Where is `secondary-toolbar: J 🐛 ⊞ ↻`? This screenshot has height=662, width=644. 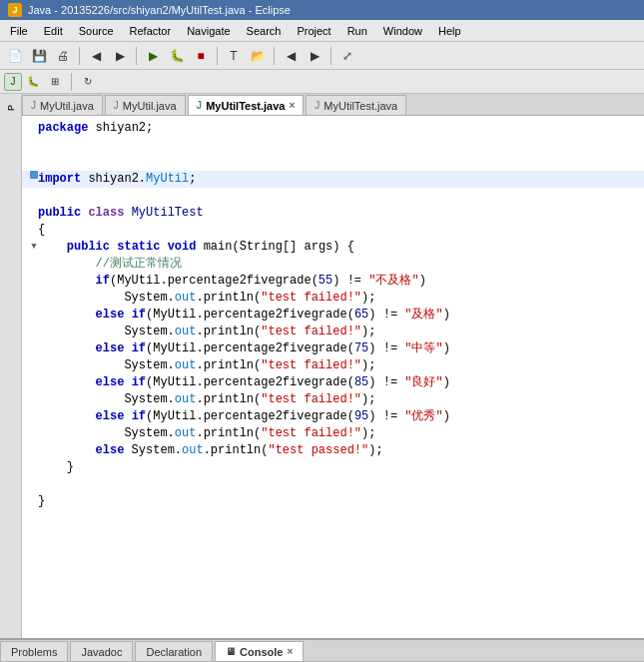 secondary-toolbar: J 🐛 ⊞ ↻ is located at coordinates (322, 82).